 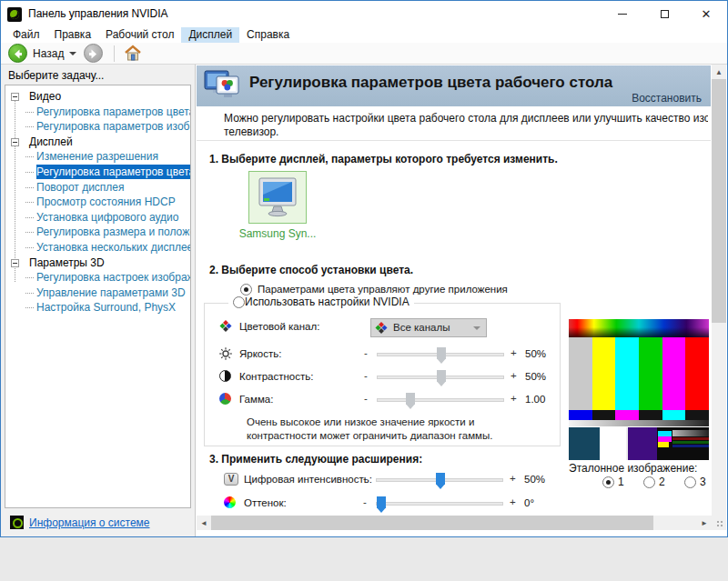 I want to click on menu-help: Справка, so click(x=268, y=35).